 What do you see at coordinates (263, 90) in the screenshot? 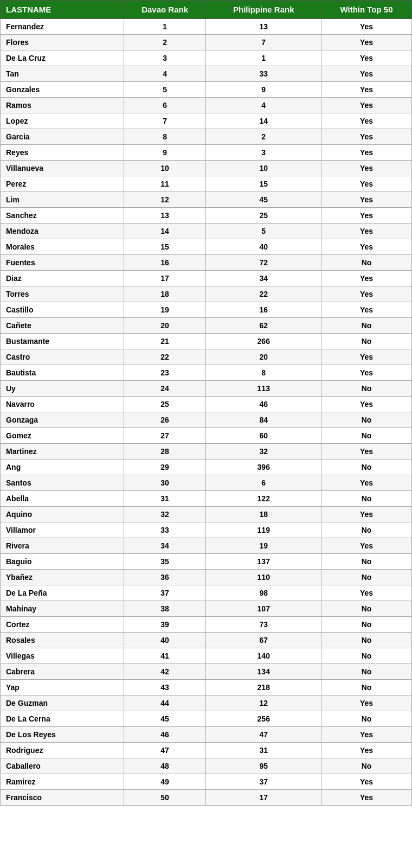
I see `phil-rank-cell: 9` at bounding box center [263, 90].